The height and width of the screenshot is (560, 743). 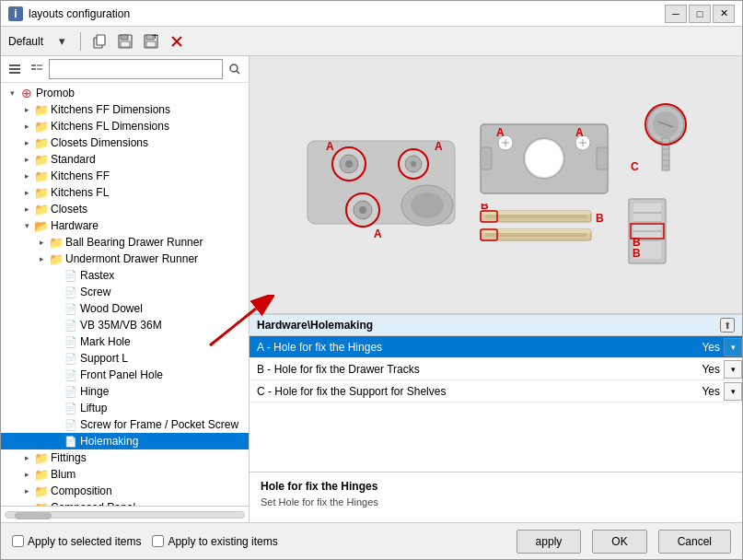 I want to click on apply-to-existing-checkbox-label: Apply to existing items, so click(x=215, y=542).